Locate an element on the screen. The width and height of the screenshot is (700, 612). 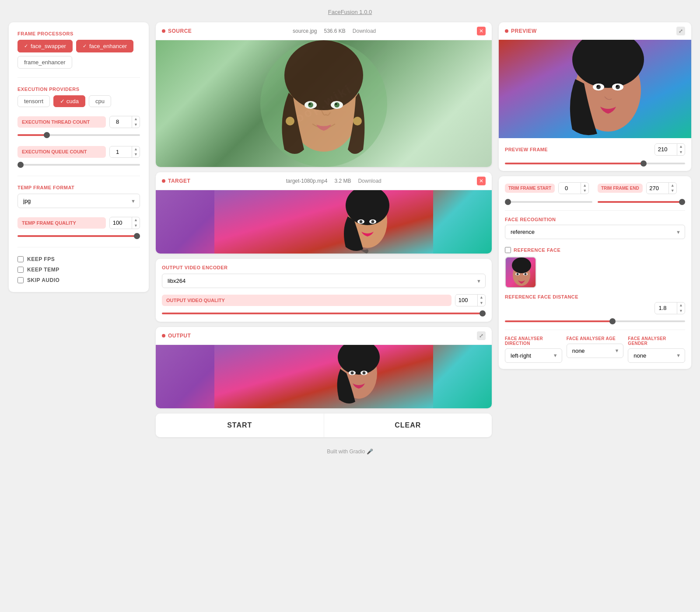
face-analyser-direction-label: FACE ANALYSER DIRECTION is located at coordinates (534, 341).